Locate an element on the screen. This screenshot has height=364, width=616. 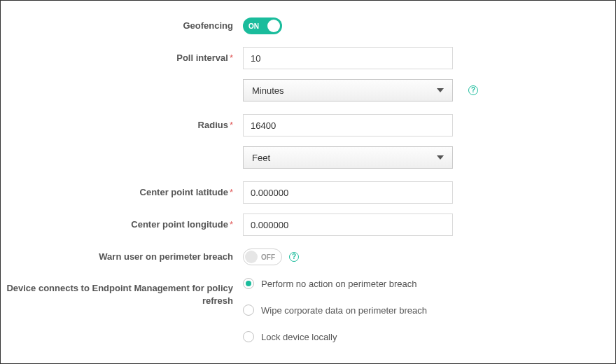
radius-unit-select: Feet is located at coordinates (348, 158).